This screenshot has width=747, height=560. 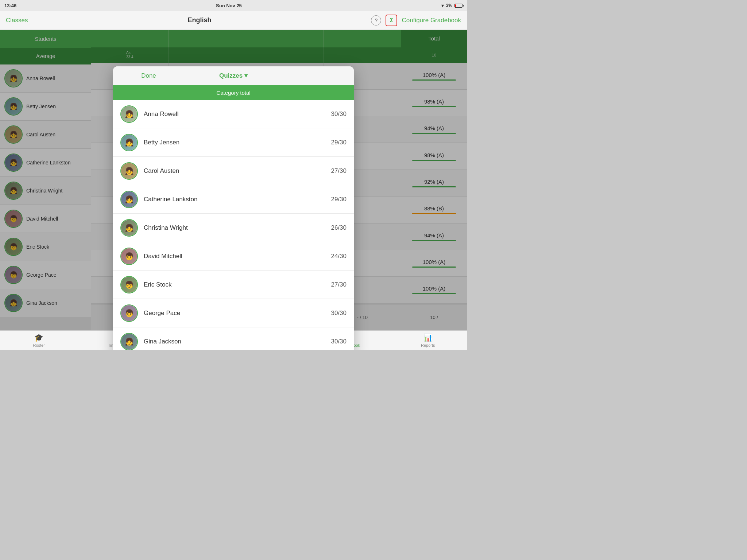 What do you see at coordinates (428, 338) in the screenshot?
I see `reports-icon: 📊` at bounding box center [428, 338].